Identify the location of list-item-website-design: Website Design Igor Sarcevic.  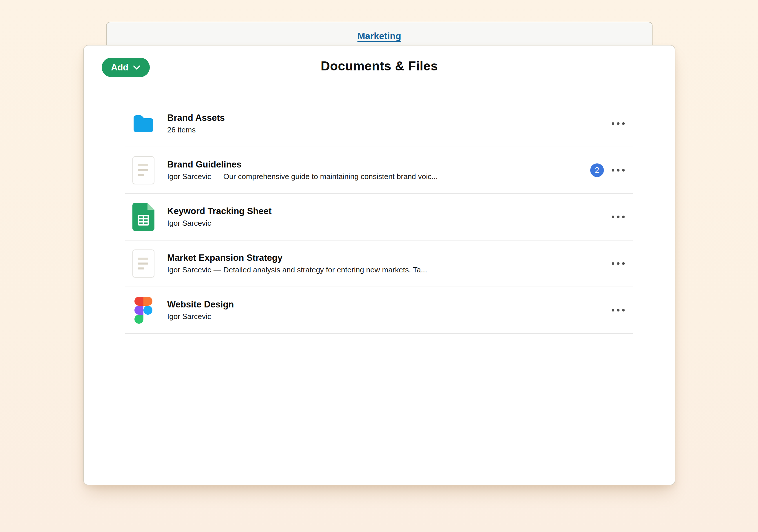
(379, 310).